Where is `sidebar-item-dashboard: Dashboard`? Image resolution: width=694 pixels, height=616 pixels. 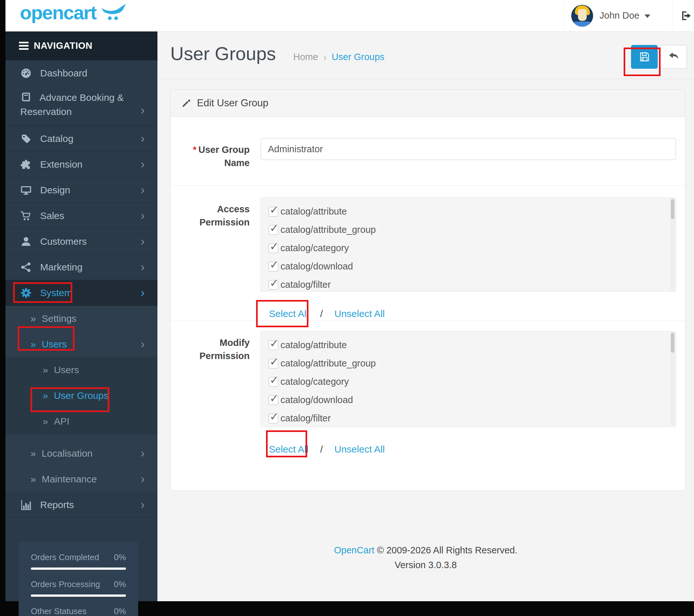 sidebar-item-dashboard: Dashboard is located at coordinates (81, 73).